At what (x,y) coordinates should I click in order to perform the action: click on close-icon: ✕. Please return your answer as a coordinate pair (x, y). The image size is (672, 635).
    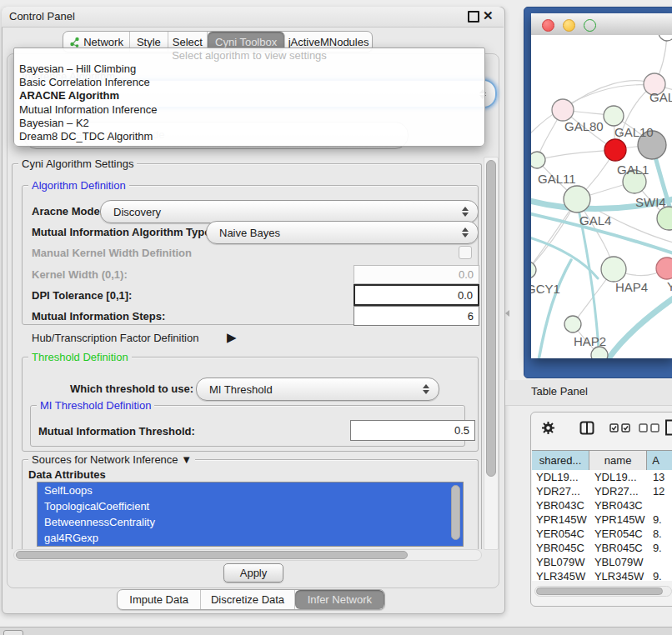
    Looking at the image, I should click on (489, 16).